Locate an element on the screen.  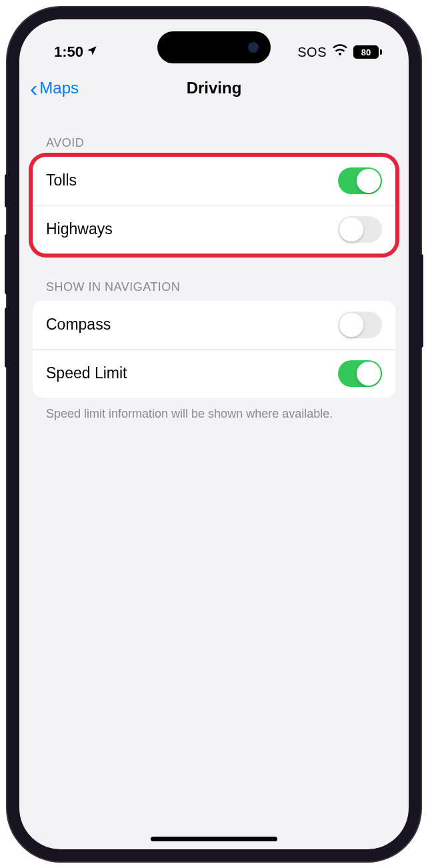
dynamic-island is located at coordinates (214, 47).